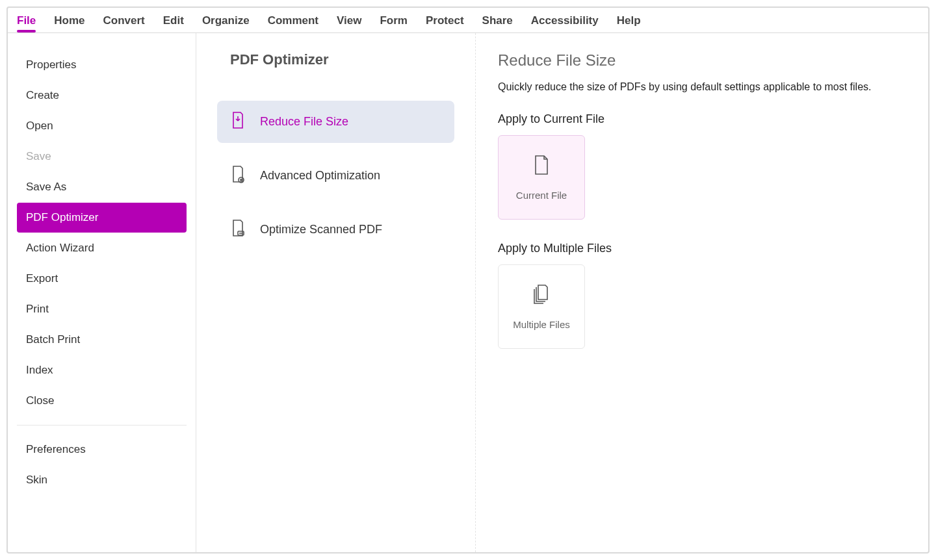 The image size is (936, 560). Describe the element at coordinates (238, 175) in the screenshot. I see `advanced-optimization-icon` at that location.